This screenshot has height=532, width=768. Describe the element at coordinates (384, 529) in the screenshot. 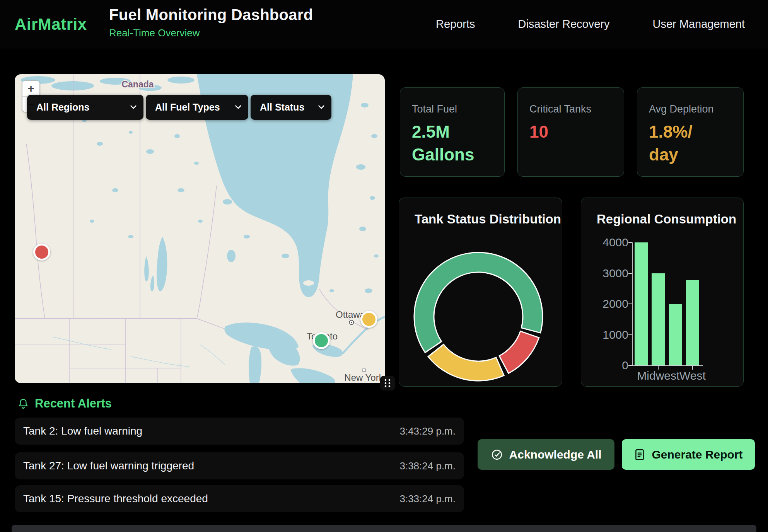

I see `bottom-scrollbar` at that location.